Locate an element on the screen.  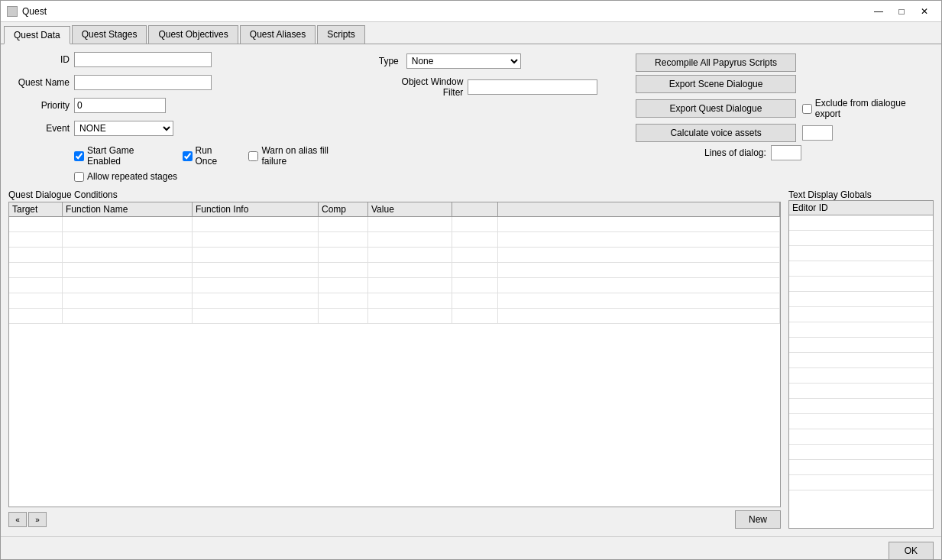
id-row: ID is located at coordinates (182, 60).